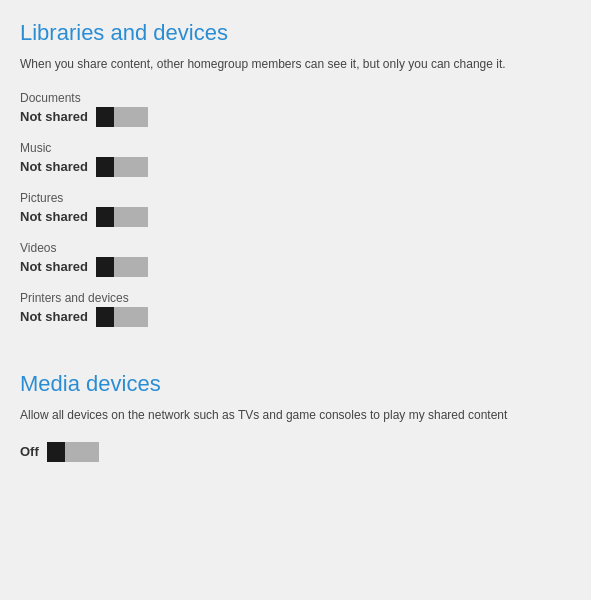 Image resolution: width=591 pixels, height=600 pixels. Describe the element at coordinates (122, 167) in the screenshot. I see `music-toggle` at that location.